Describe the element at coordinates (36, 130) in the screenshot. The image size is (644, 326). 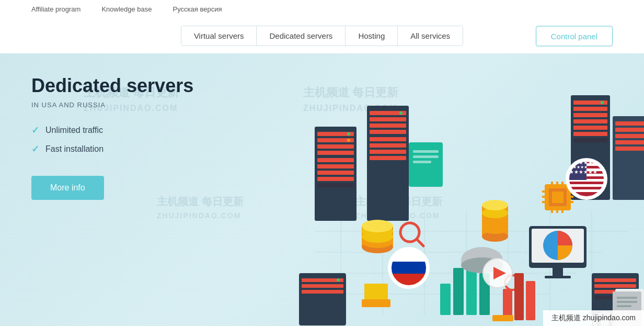
I see `check-icon-1: ✓` at that location.